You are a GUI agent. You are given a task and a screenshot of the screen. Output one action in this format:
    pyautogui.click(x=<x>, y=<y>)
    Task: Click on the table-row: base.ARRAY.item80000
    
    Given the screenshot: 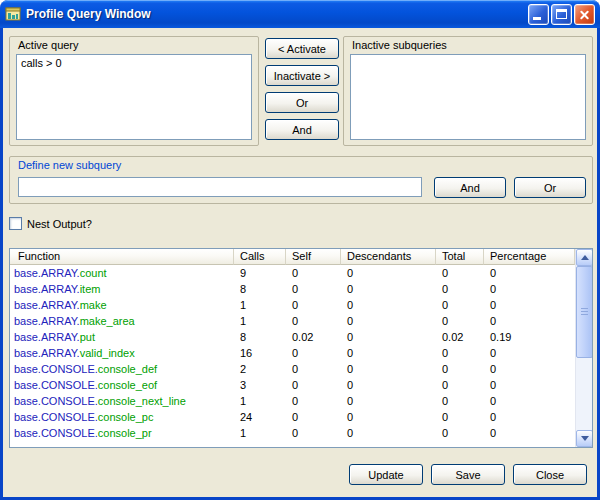 What is the action you would take?
    pyautogui.click(x=292, y=289)
    